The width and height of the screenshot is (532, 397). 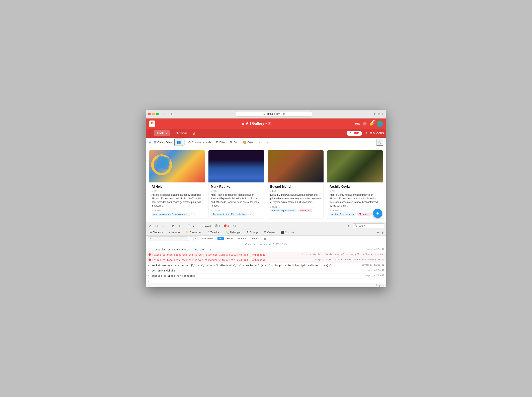 I want to click on console-message-2: 🔴 Failed to load resource: the server re…, so click(x=266, y=260).